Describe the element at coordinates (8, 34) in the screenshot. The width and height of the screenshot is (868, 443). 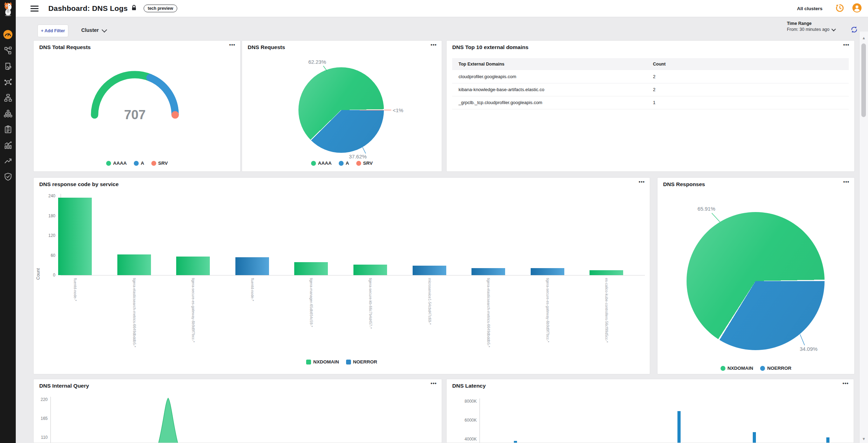
I see `sidebar-item-dashboards` at that location.